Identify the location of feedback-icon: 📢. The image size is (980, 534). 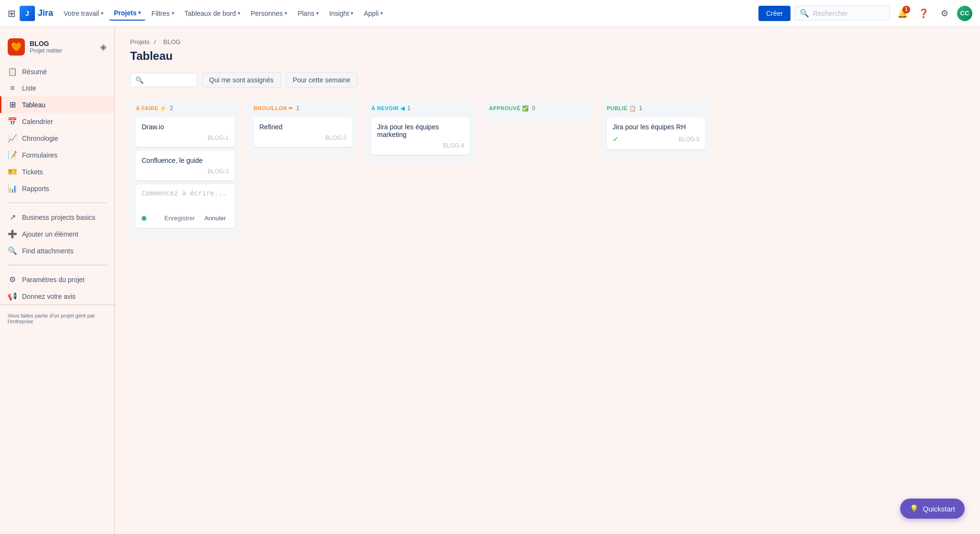
(12, 296).